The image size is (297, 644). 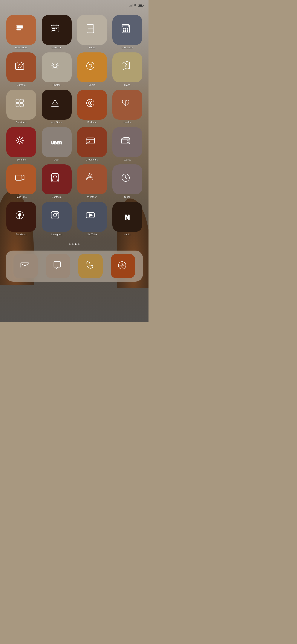 What do you see at coordinates (21, 219) in the screenshot?
I see `app-facebook: Facebook` at bounding box center [21, 219].